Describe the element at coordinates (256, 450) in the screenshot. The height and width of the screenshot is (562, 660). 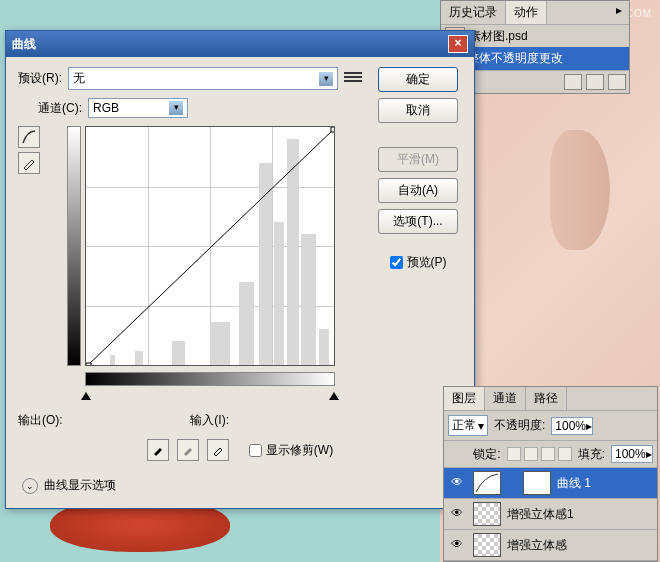
I see `show-clip-checkbox` at that location.